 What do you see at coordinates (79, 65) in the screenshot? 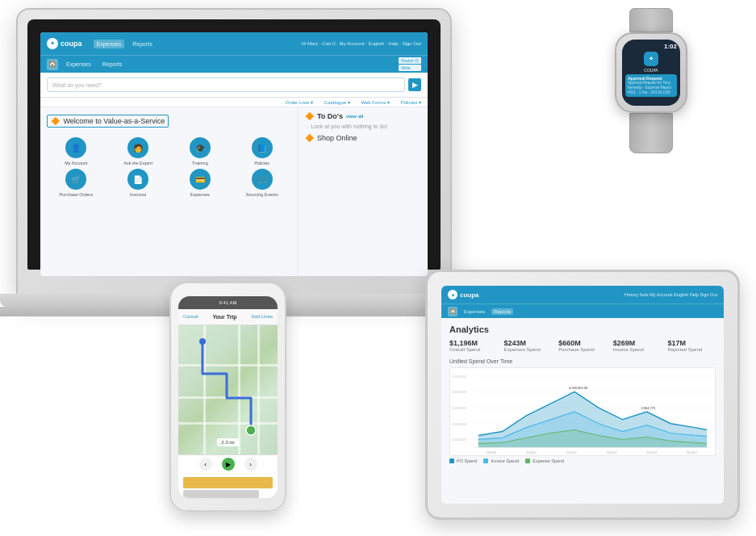
I see `toolbar-expenses: Expenses` at bounding box center [79, 65].